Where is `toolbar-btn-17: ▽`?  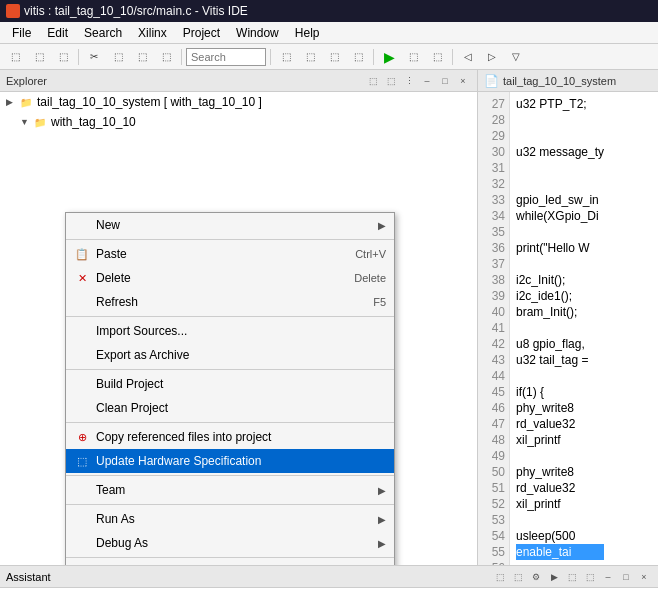 toolbar-btn-17: ▽ is located at coordinates (516, 57).